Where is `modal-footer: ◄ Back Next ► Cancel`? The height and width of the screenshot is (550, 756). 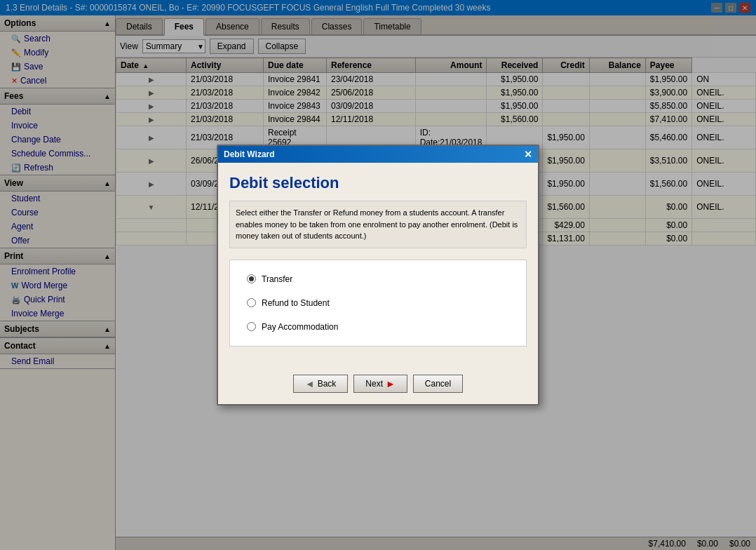
modal-footer: ◄ Back Next ► Cancel is located at coordinates (378, 387).